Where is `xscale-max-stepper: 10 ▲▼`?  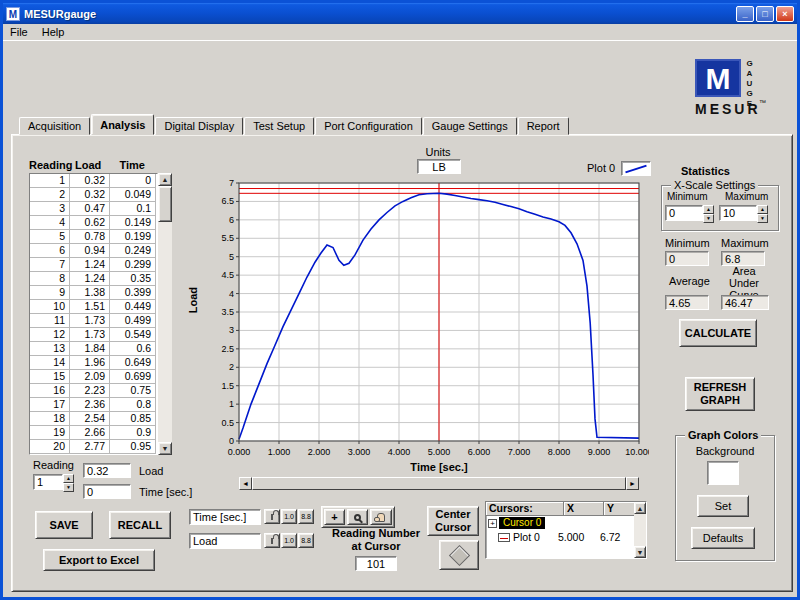
xscale-max-stepper: 10 ▲▼ is located at coordinates (744, 213).